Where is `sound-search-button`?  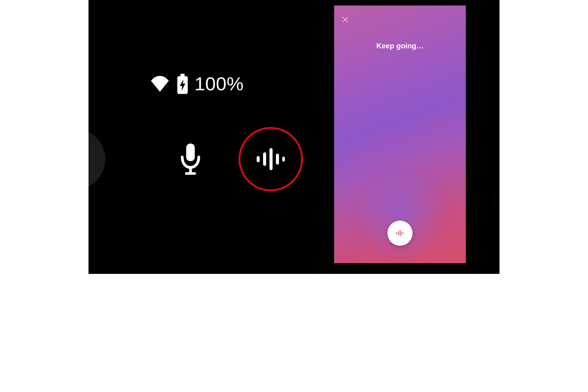
sound-search-button is located at coordinates (271, 159).